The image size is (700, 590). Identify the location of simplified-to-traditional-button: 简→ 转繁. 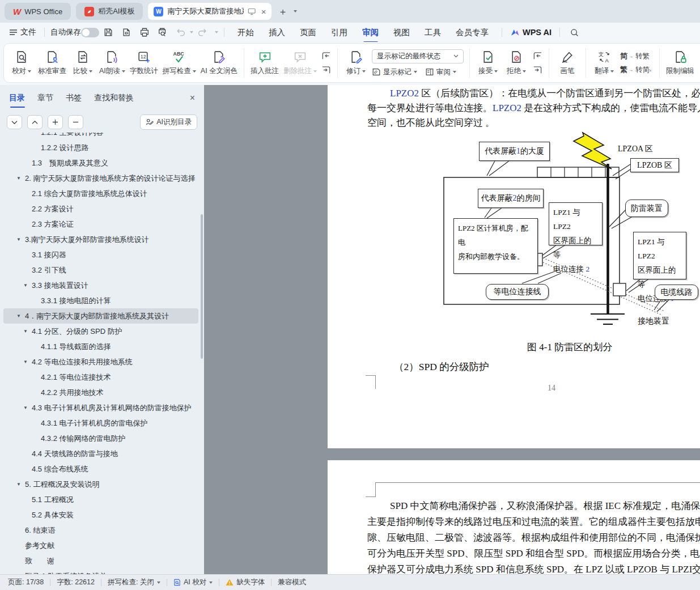
(635, 56).